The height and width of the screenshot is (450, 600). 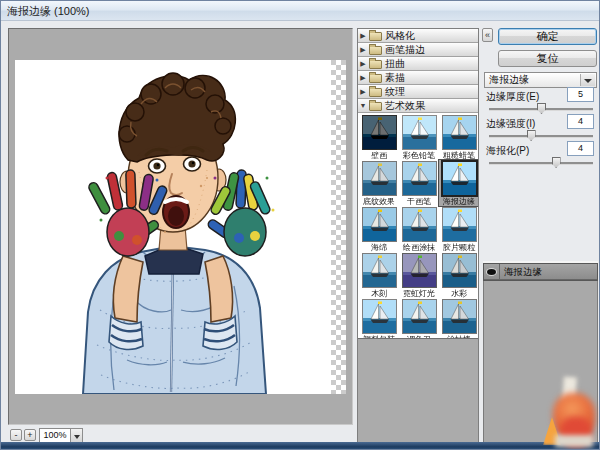 What do you see at coordinates (459, 229) in the screenshot?
I see `filter-thumbnail: 胶片颗粒` at bounding box center [459, 229].